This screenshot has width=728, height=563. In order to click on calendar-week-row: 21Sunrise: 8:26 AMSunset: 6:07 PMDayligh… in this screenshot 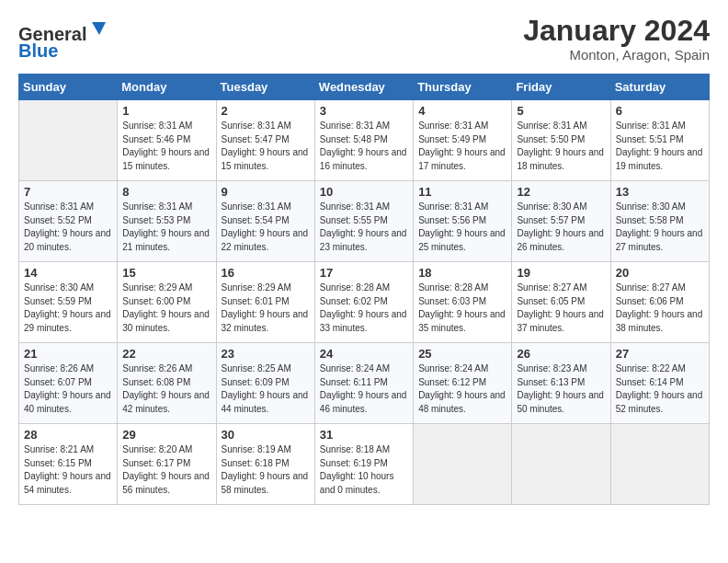, I will do `click(364, 384)`.